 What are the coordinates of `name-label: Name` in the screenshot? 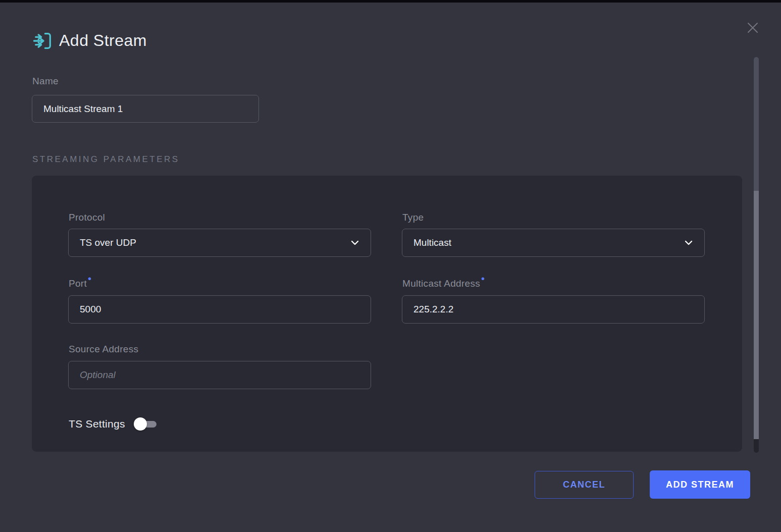 It's located at (45, 81).